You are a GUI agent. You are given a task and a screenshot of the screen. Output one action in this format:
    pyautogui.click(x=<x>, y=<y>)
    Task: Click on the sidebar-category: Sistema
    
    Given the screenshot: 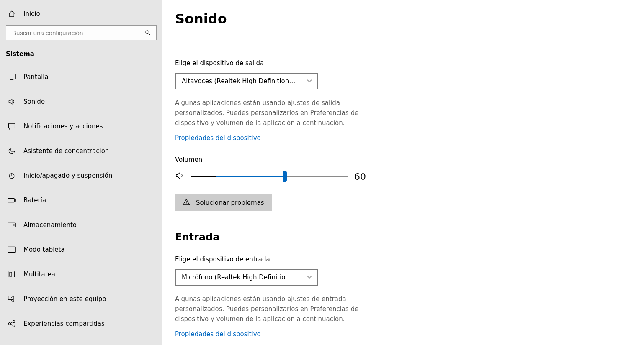 What is the action you would take?
    pyautogui.click(x=81, y=55)
    